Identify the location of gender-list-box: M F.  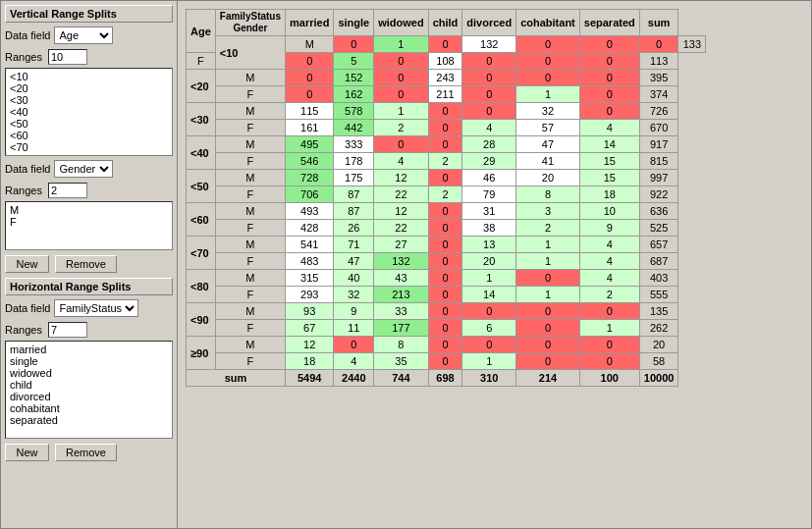
(88, 226).